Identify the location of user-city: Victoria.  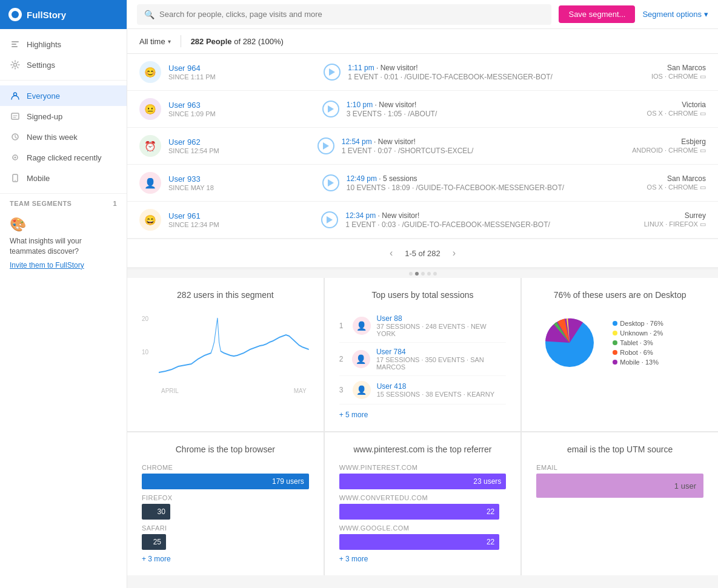
(676, 105).